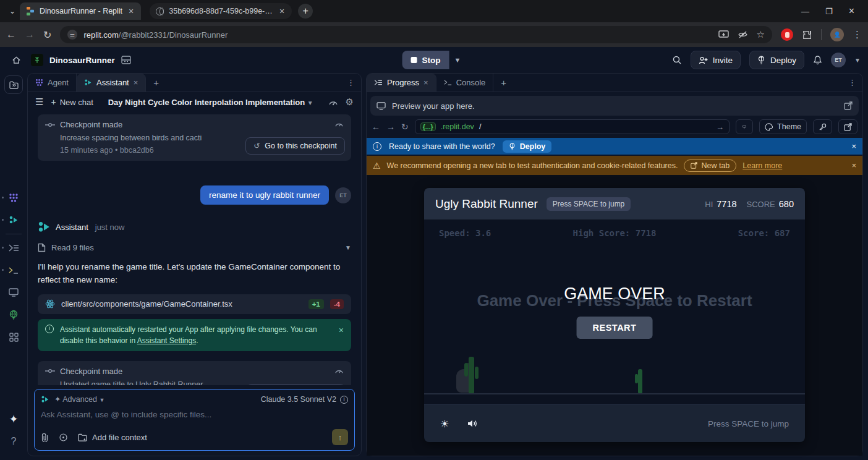 The width and height of the screenshot is (868, 460). I want to click on invite-button: Invite, so click(716, 60).